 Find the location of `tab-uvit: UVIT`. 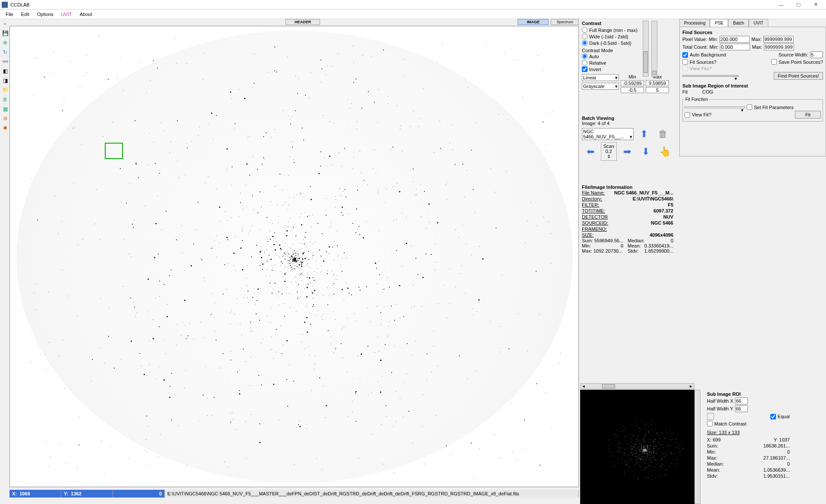

tab-uvit: UVIT is located at coordinates (758, 23).